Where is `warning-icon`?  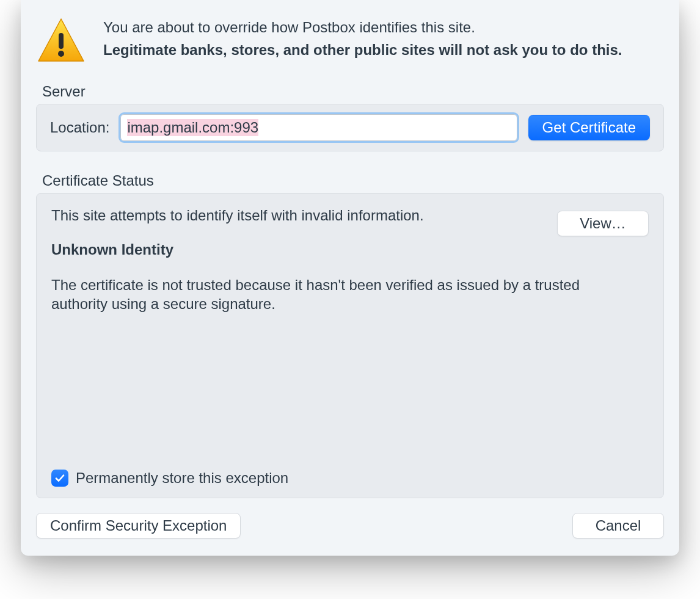 warning-icon is located at coordinates (61, 41).